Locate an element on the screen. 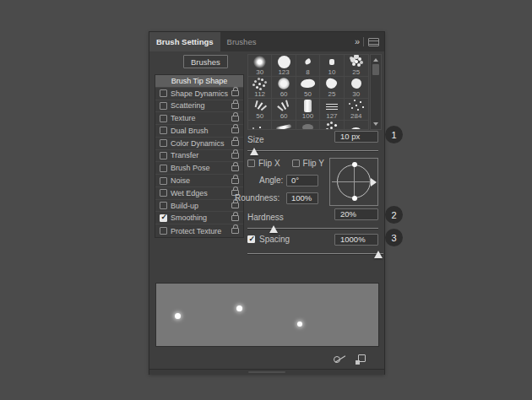 Image resolution: width=532 pixels, height=400 pixels. roundness-handle-bottom is located at coordinates (355, 198).